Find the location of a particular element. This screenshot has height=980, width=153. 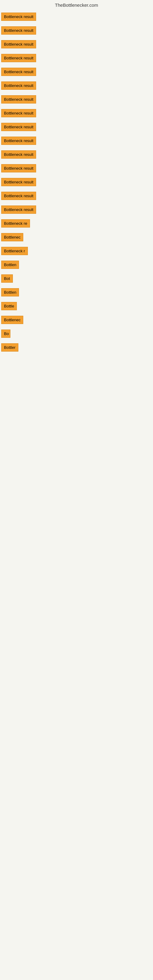

list-item: Bottle is located at coordinates (77, 306).